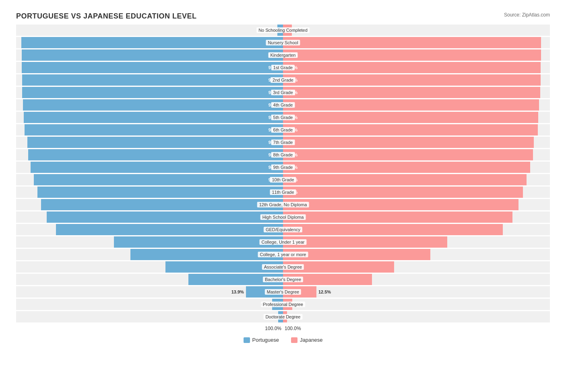  I want to click on bar-center-label: 2nd Grade, so click(283, 80).